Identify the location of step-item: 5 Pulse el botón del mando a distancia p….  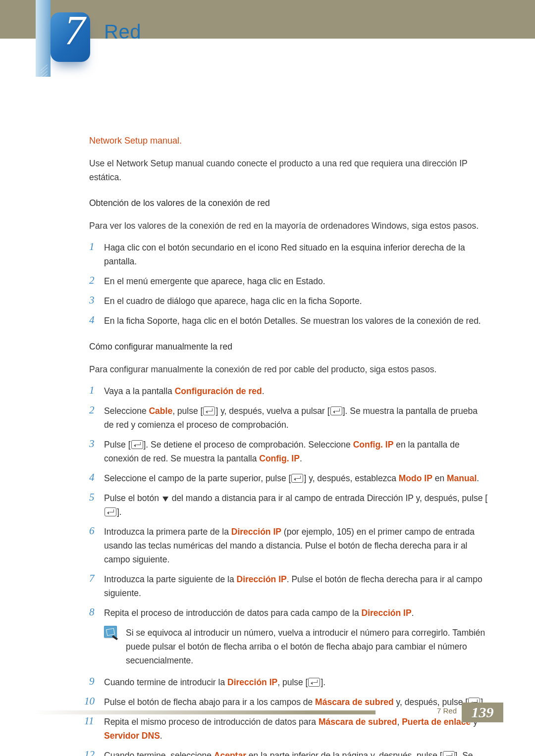
(289, 505).